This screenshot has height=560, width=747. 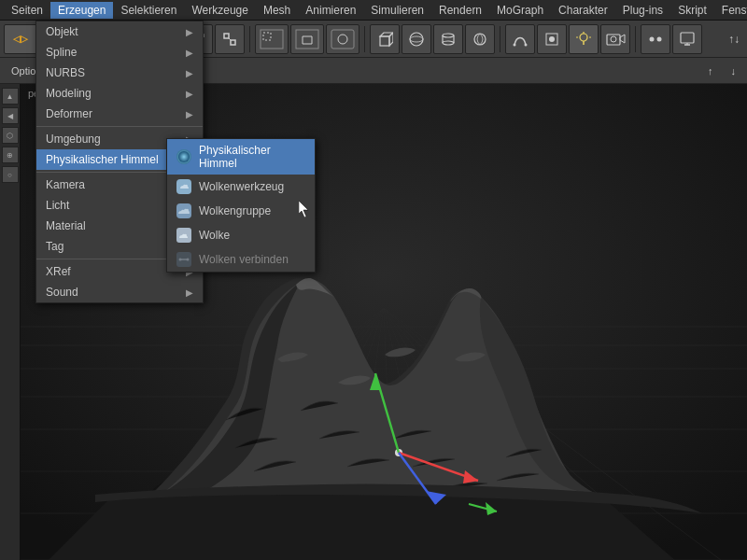 I want to click on menu-objekt: Objekt ▶, so click(x=120, y=32).